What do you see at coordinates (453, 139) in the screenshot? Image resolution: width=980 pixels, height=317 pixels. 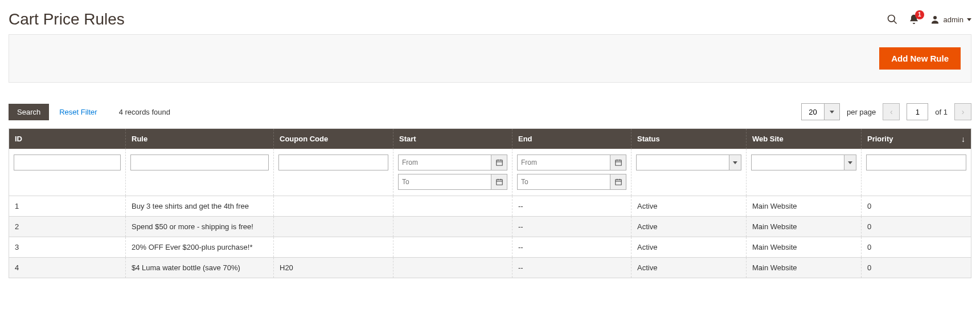 I see `col-header-start: Start` at bounding box center [453, 139].